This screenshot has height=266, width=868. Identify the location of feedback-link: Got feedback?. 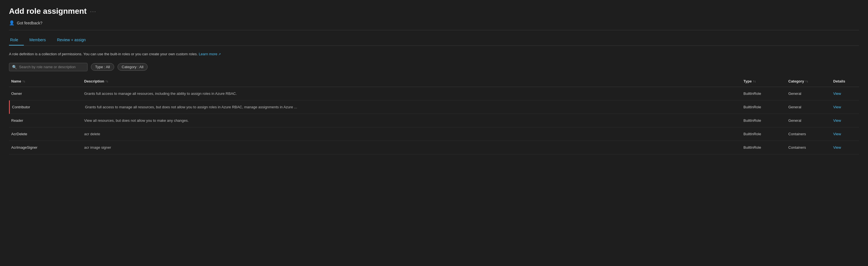
(30, 23).